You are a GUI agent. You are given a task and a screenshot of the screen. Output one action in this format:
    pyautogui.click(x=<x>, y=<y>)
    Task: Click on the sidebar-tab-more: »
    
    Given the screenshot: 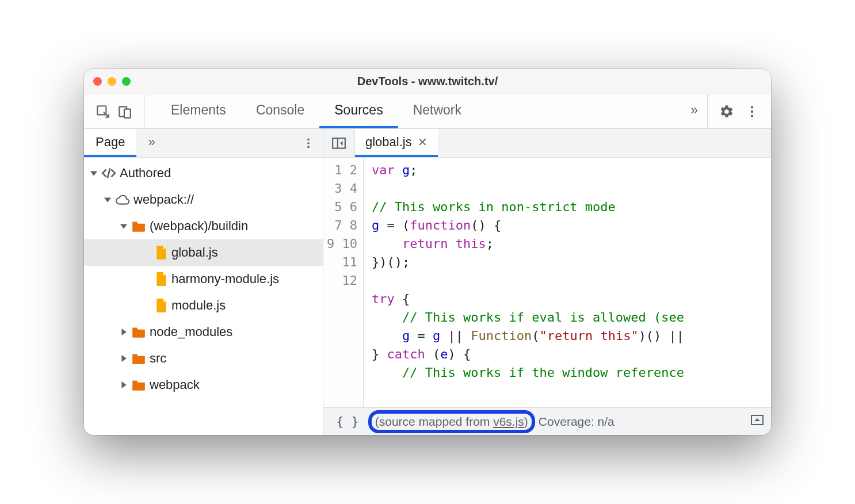 What is the action you would take?
    pyautogui.click(x=151, y=143)
    